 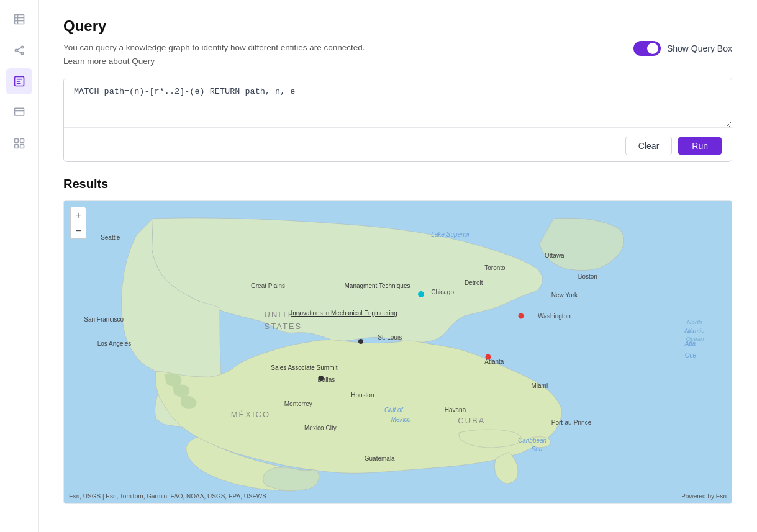 I want to click on svg-text: Atlantic, so click(x=694, y=330).